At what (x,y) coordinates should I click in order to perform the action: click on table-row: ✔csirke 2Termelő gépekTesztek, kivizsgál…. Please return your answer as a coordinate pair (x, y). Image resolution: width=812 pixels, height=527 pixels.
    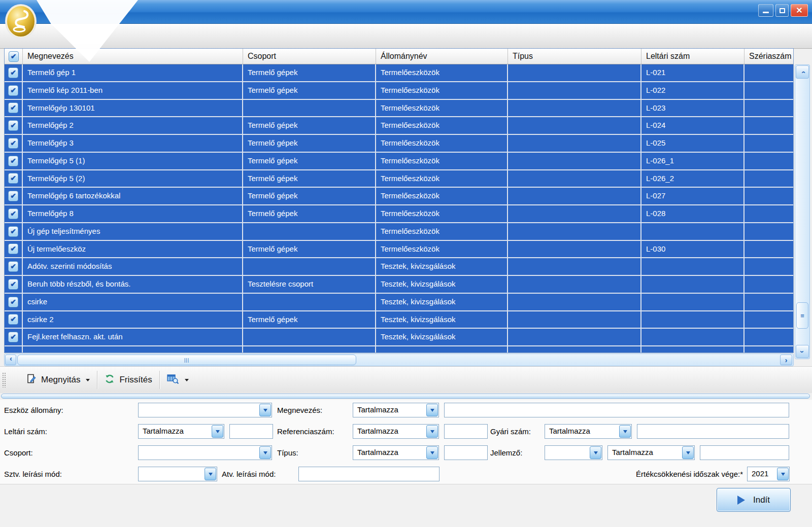
    Looking at the image, I should click on (399, 321).